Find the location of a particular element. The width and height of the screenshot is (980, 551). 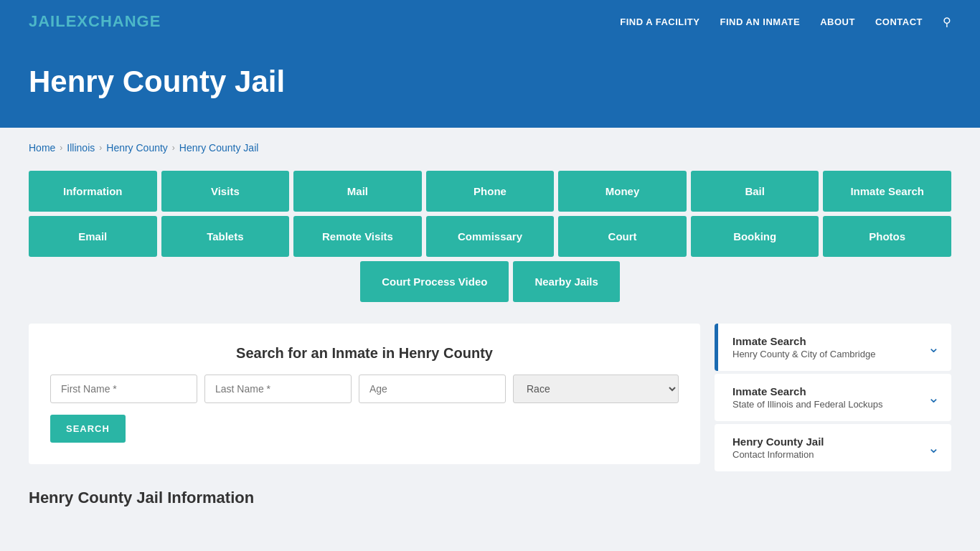

bottom-section: Henry County Jail Information is located at coordinates (490, 498).